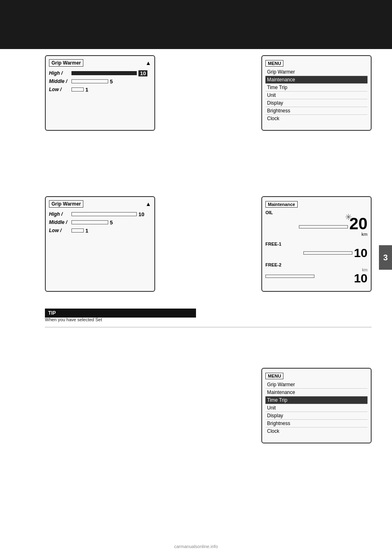  I want to click on grip-row-low-1: Low / 1, so click(100, 90).